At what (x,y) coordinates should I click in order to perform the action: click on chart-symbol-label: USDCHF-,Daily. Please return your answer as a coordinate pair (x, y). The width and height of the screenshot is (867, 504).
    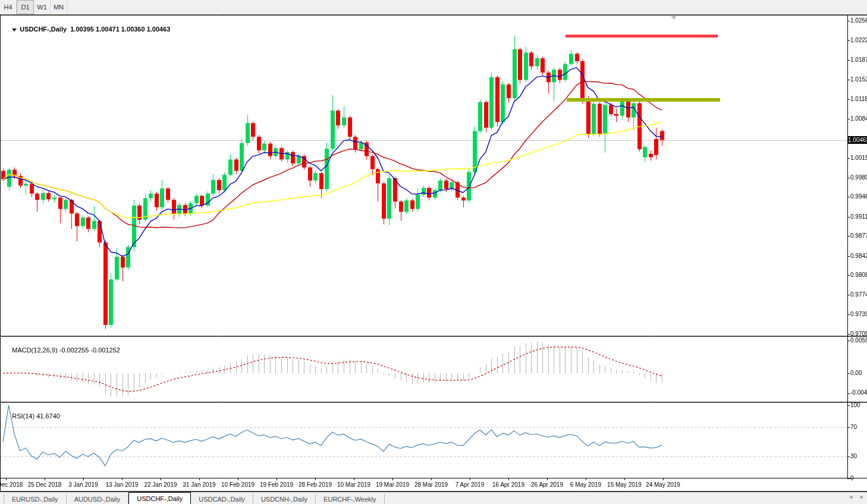
    Looking at the image, I should click on (43, 29).